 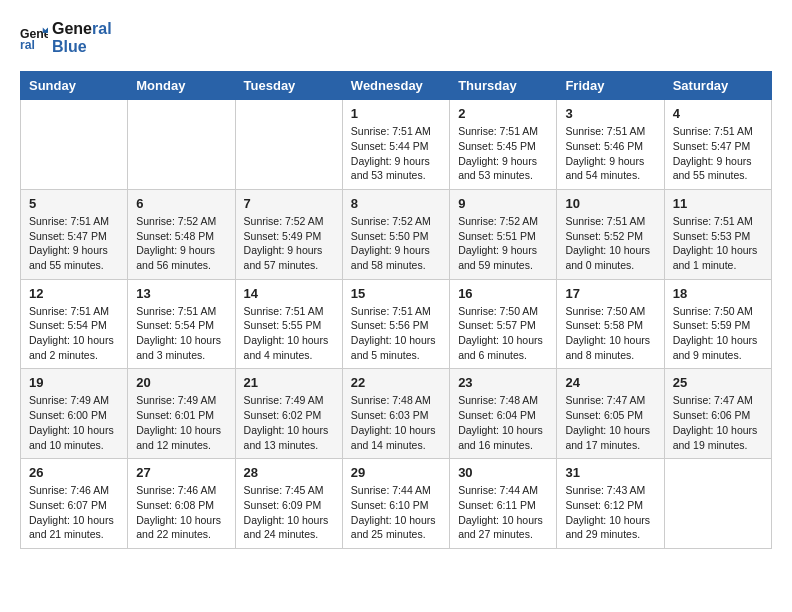 What do you see at coordinates (396, 234) in the screenshot?
I see `calendar-day-cell: 8Sunrise: 7:52 AM Sunset: 5:50 PM Daylig…` at bounding box center [396, 234].